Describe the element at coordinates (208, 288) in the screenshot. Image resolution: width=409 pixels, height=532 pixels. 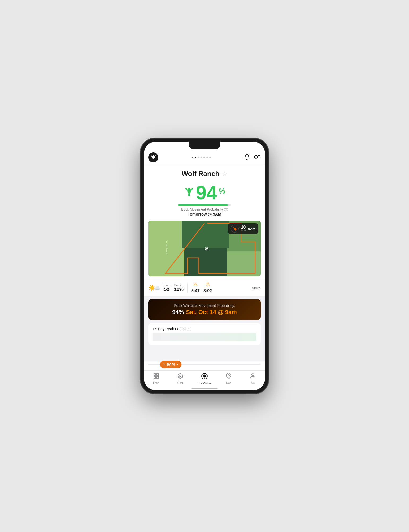
I see `sunset-item: 8:02` at that location.